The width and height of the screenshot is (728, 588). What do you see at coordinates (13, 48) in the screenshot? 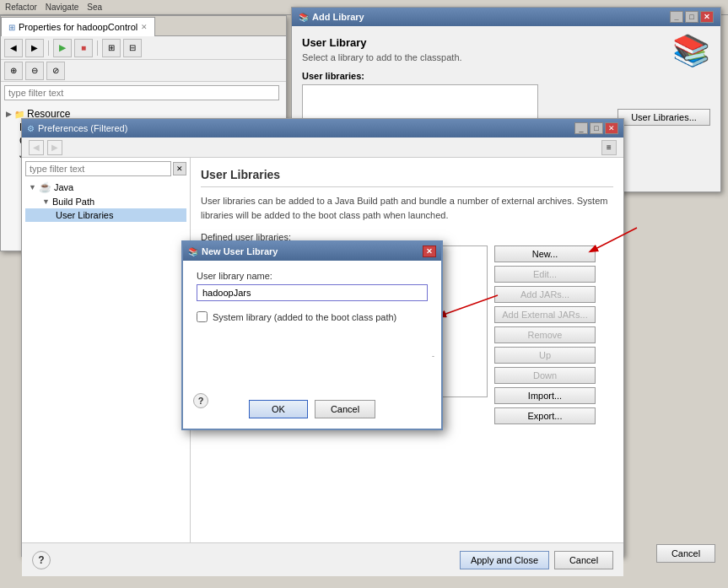
I see `toolbar-back: ◀` at bounding box center [13, 48].